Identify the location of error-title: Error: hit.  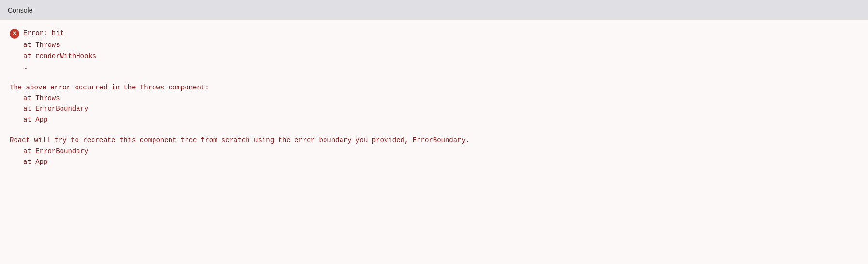
(44, 33).